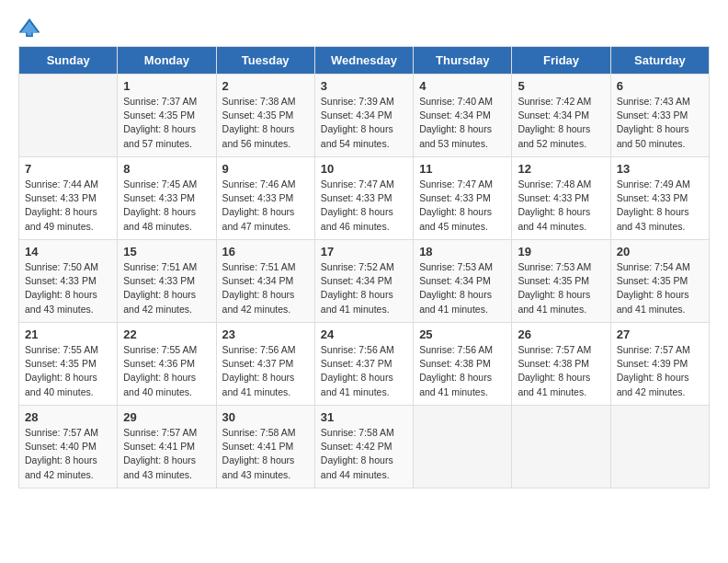 This screenshot has width=728, height=563. Describe the element at coordinates (68, 199) in the screenshot. I see `calendar-cell: 7Sunrise: 7:44 AMSunset: 4:33 PMDaylight…` at that location.